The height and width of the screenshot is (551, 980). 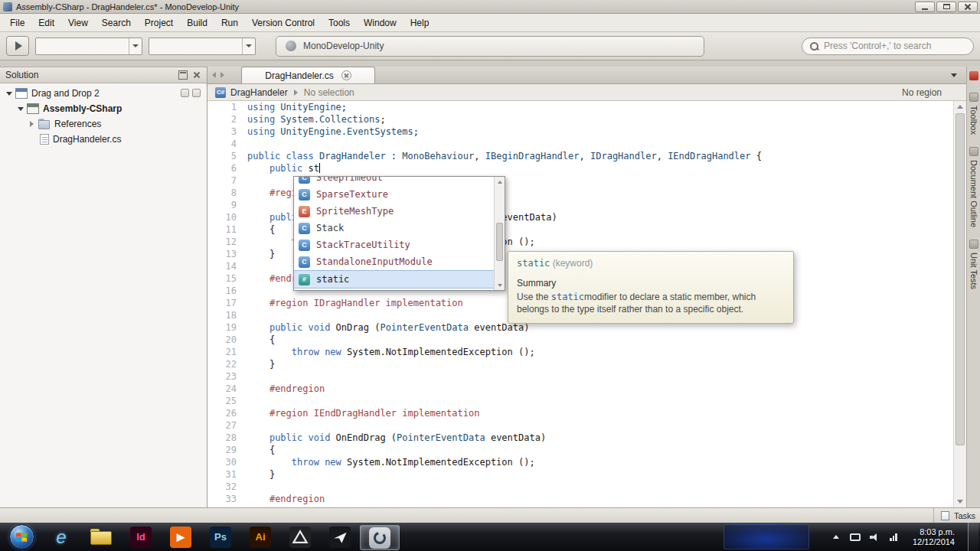 I want to click on line-number-gutter: 21, so click(x=225, y=352).